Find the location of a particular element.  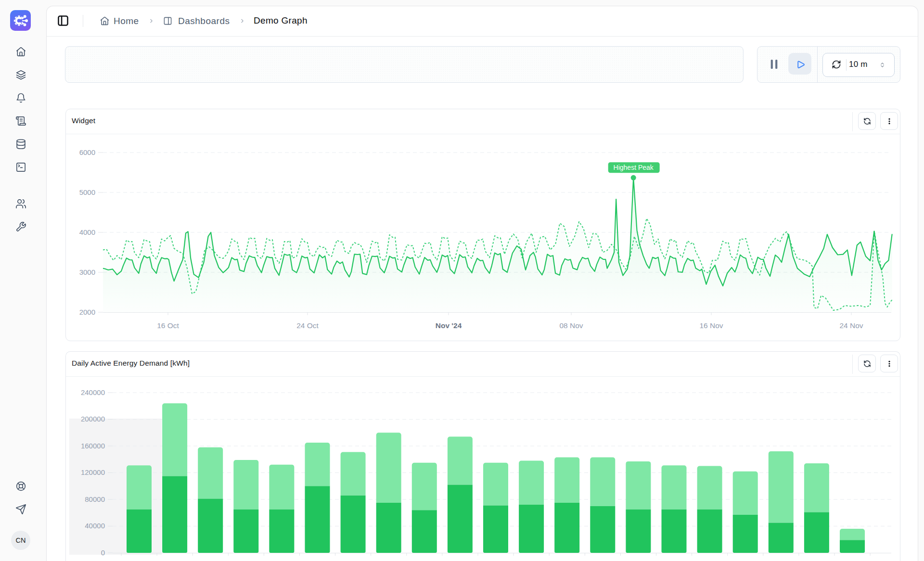

svg-text: 24 Oct is located at coordinates (308, 325).